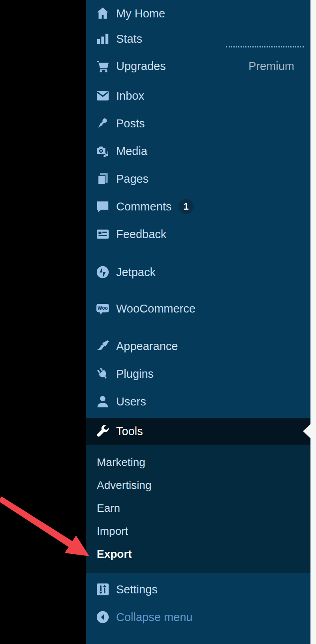 The height and width of the screenshot is (644, 316). What do you see at coordinates (147, 347) in the screenshot?
I see `sidebar-item-label: Appearance` at bounding box center [147, 347].